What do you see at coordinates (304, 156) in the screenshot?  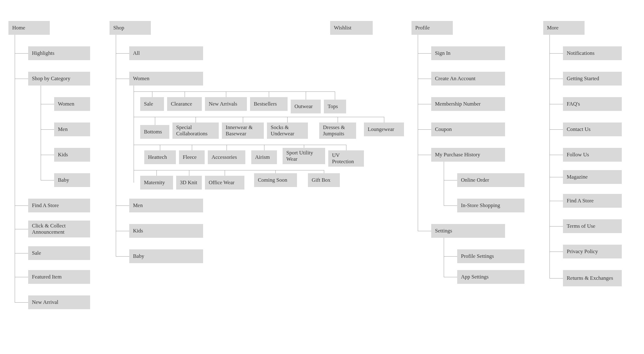 I see `women-sport: Sport Utility Wear` at bounding box center [304, 156].